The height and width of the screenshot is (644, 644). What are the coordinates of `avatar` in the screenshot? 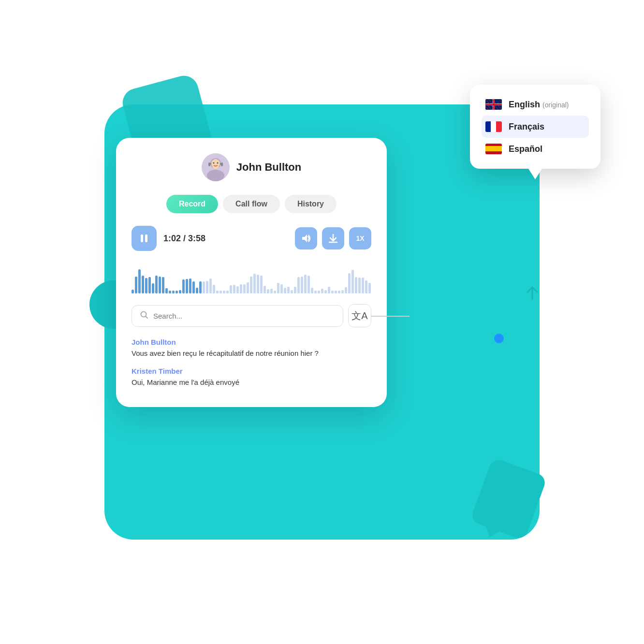 It's located at (216, 167).